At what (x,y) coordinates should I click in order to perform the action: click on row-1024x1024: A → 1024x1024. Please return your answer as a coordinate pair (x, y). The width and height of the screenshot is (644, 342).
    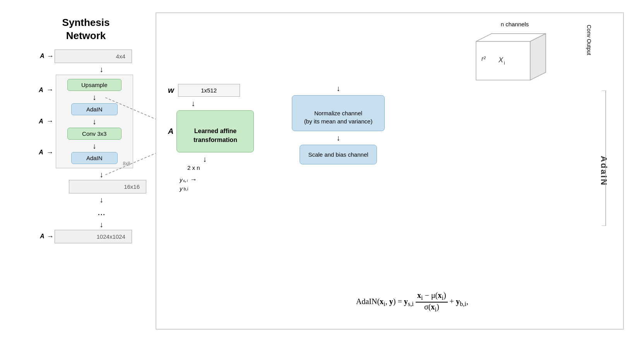
    Looking at the image, I should click on (86, 237).